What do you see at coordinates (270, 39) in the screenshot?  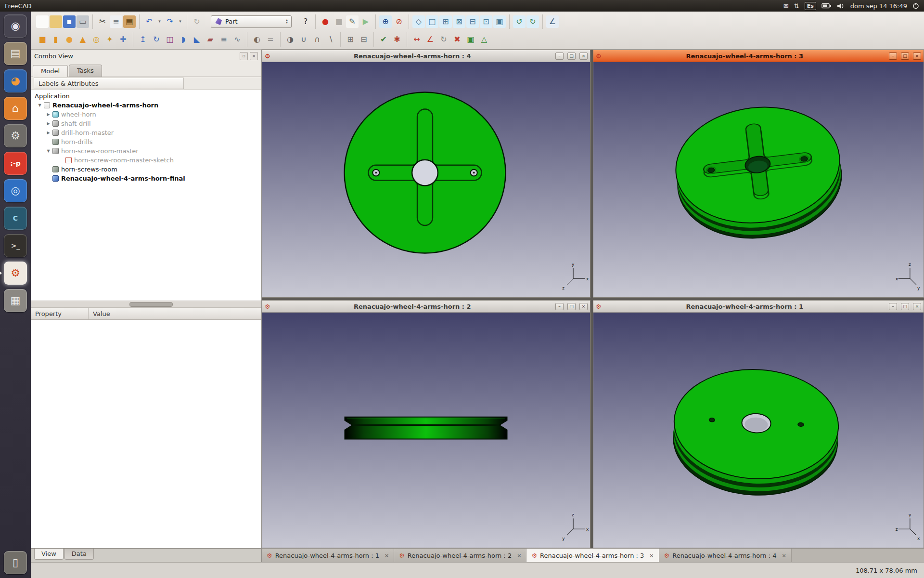 I see `cross-sections-icon: =` at bounding box center [270, 39].